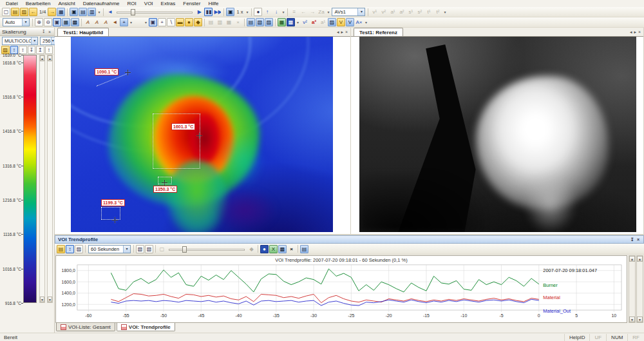 This screenshot has width=644, height=341. What do you see at coordinates (39, 4) in the screenshot?
I see `menu-bearbeiten: Bearbeiten` at bounding box center [39, 4].